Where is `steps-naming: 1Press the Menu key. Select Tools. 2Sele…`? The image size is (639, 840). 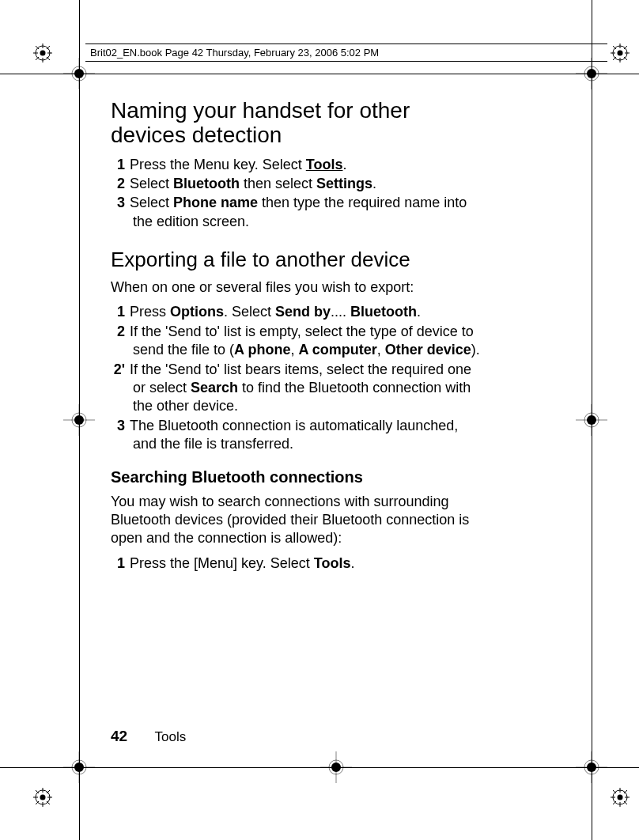 steps-naming: 1Press the Menu key. Select Tools. 2Sele… is located at coordinates (297, 194).